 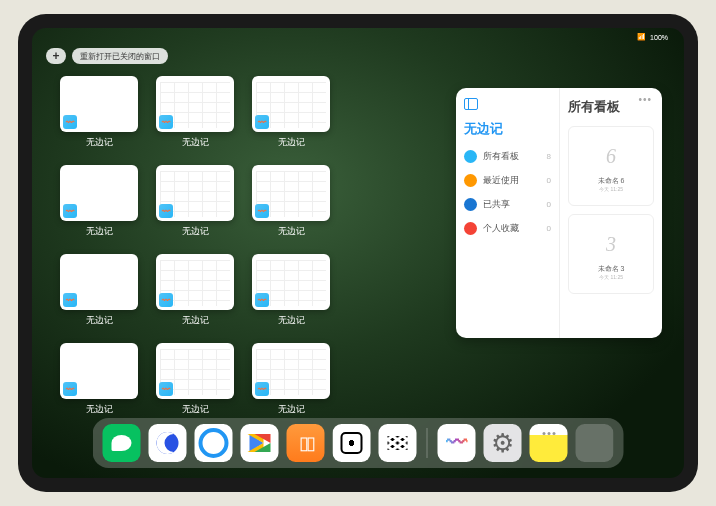 What do you see at coordinates (471, 104) in the screenshot?
I see `sidebar-toggle-icon` at bounding box center [471, 104].